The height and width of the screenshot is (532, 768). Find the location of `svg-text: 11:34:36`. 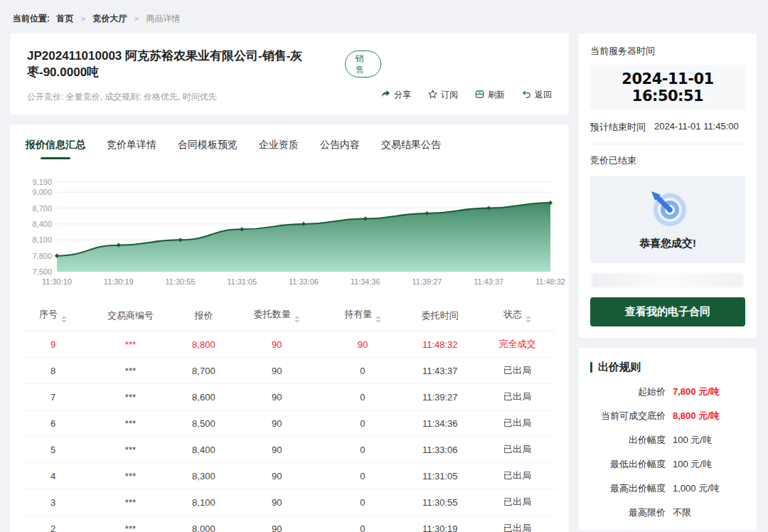

svg-text: 11:34:36 is located at coordinates (366, 282).